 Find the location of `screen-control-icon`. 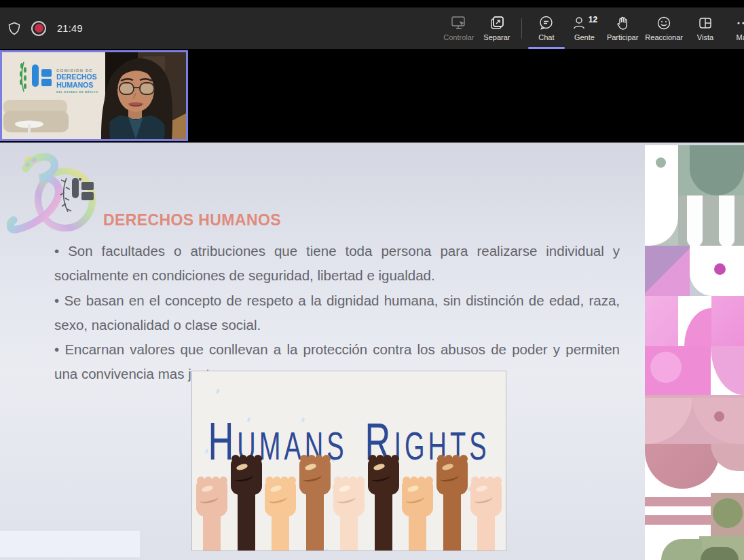

screen-control-icon is located at coordinates (459, 23).